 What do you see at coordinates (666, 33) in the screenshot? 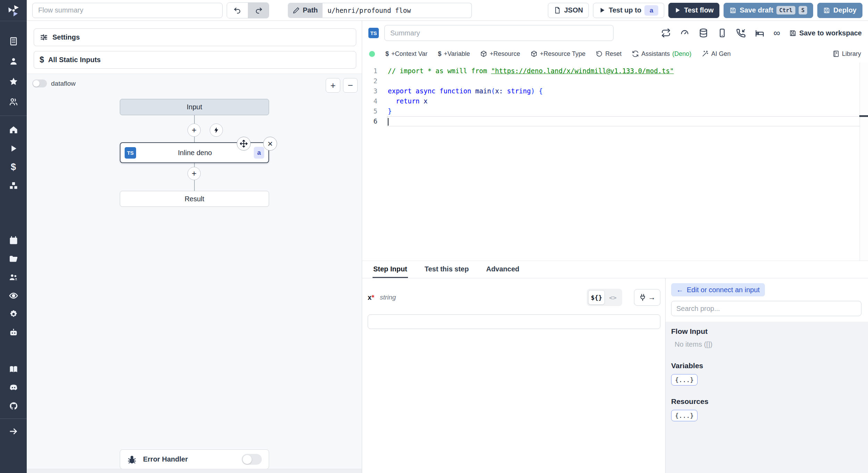
I see `repeat-icon` at bounding box center [666, 33].